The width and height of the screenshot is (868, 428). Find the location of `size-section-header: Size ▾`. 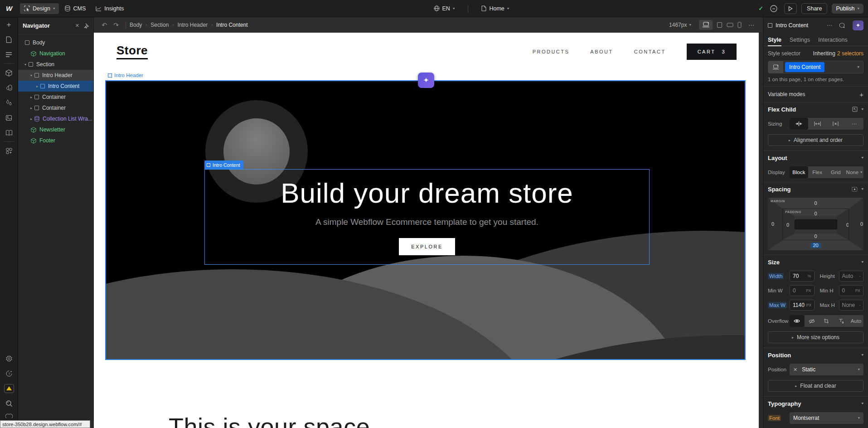

size-section-header: Size ▾ is located at coordinates (816, 262).